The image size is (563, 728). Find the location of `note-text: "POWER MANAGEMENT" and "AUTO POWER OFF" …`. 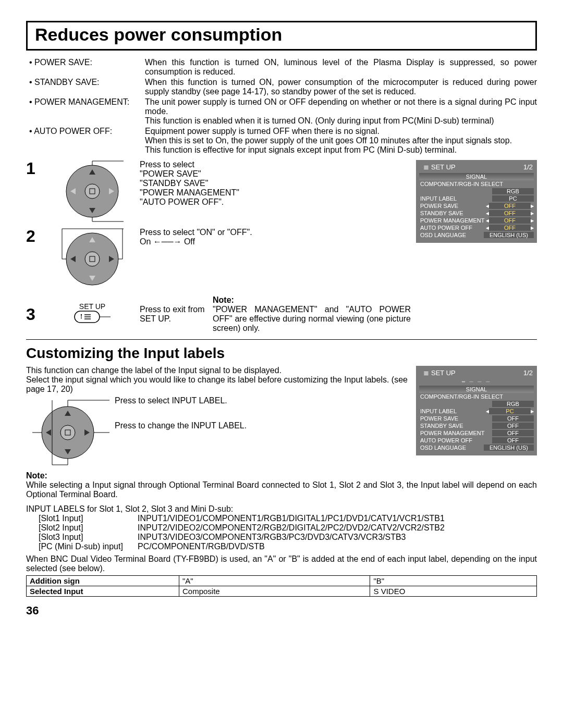

note-text: "POWER MANAGEMENT" and "AUTO POWER OFF" … is located at coordinates (312, 319).